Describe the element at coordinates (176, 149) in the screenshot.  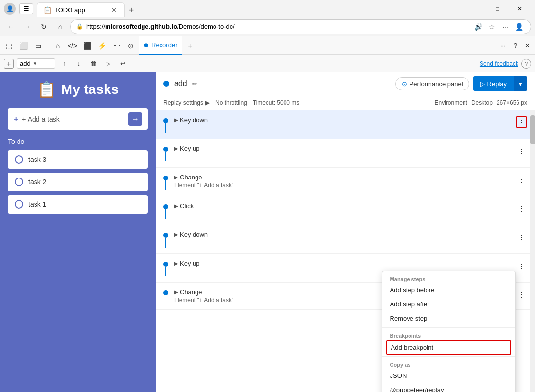
I see `step-expand-2: ▶` at that location.